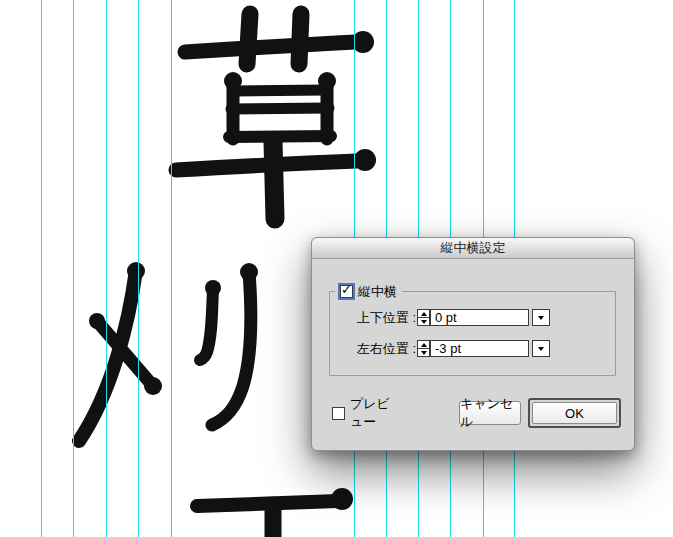 Image resolution: width=673 pixels, height=537 pixels. I want to click on tatechuyoko-group-frame: ✓ 縦中横 上下位置 : 左右位置 :, so click(472, 334).